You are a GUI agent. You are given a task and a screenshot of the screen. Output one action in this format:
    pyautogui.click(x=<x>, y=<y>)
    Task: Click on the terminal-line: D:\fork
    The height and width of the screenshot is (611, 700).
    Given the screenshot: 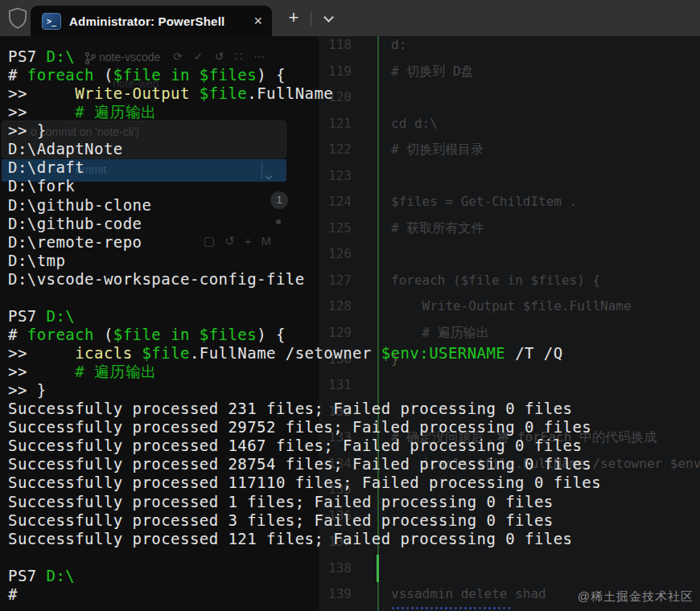 What is the action you would take?
    pyautogui.click(x=352, y=187)
    